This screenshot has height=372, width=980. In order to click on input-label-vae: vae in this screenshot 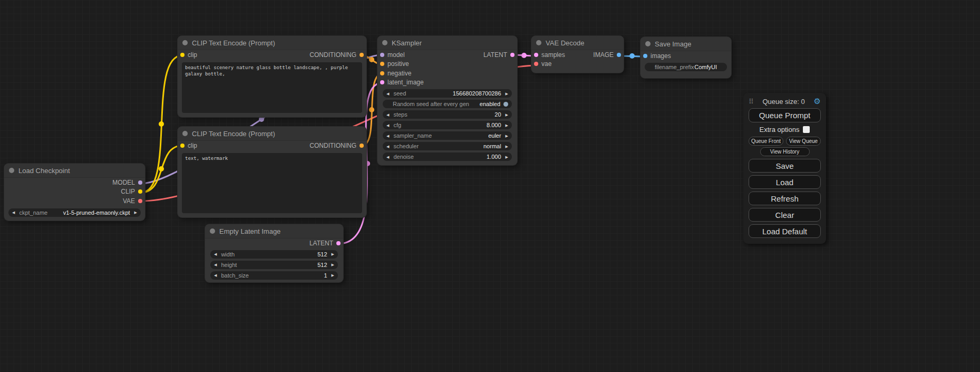, I will do `click(546, 64)`.